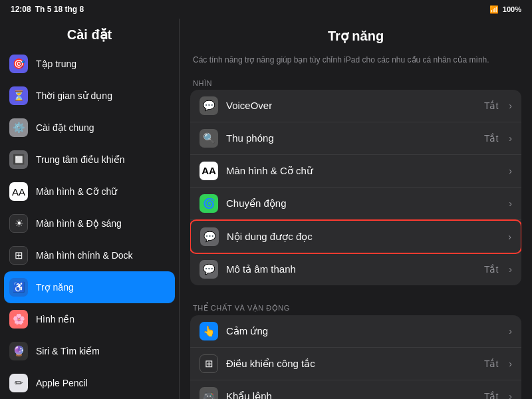 This screenshot has width=532, height=399. I want to click on row-label-cam-ung: Cảm ứng, so click(363, 331).